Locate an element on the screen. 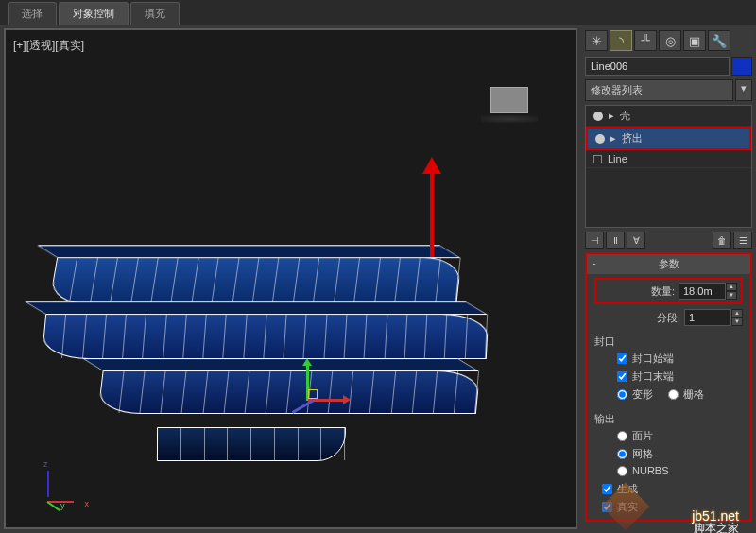 This screenshot has height=533, width=756. segments-label: 分段: is located at coordinates (669, 318).